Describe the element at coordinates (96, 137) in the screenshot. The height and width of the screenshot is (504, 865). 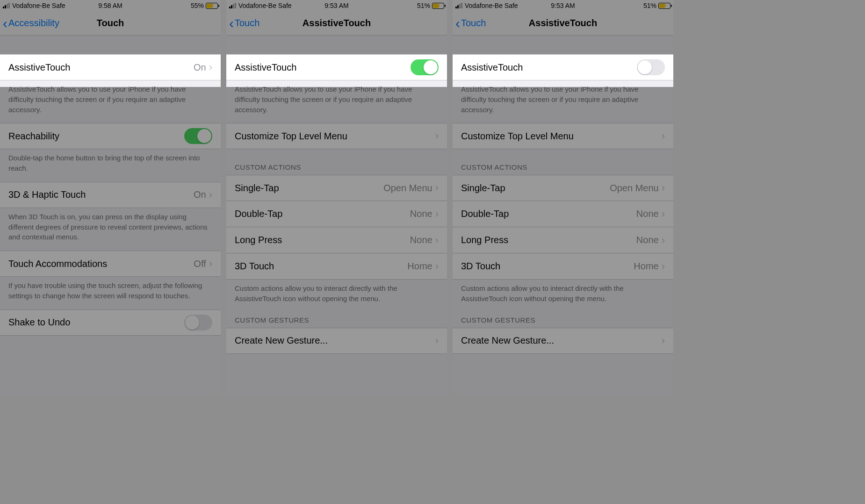
I see `row-label: Reachability` at that location.